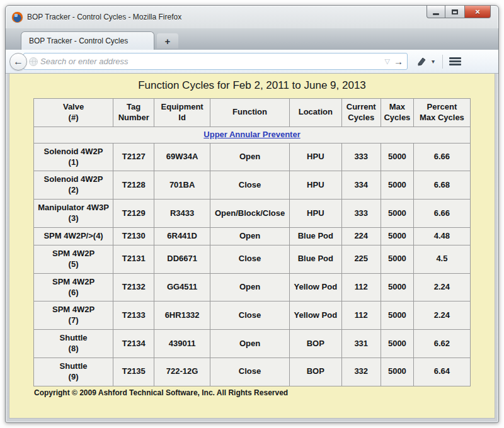  What do you see at coordinates (442, 185) in the screenshot?
I see `percent-cell: 6.68` at bounding box center [442, 185].